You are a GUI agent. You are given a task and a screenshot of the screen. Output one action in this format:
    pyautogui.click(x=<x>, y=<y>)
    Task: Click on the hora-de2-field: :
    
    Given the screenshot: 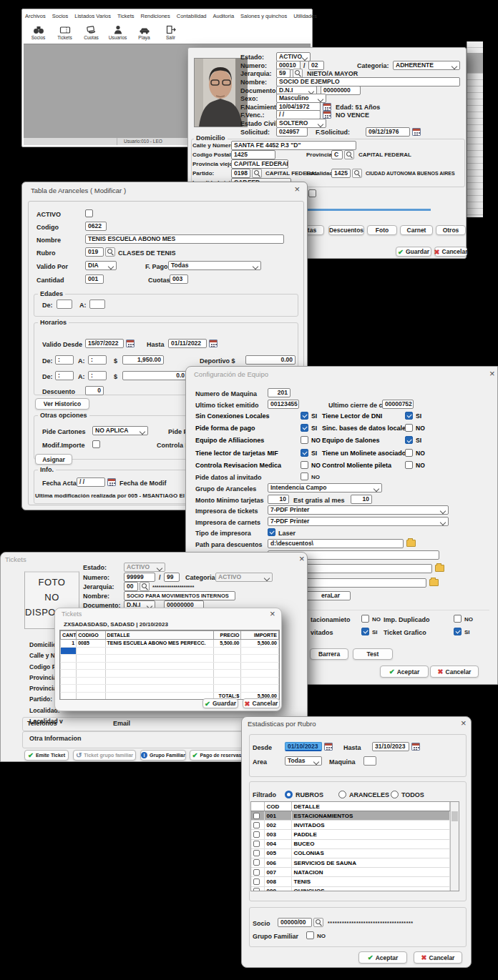 What is the action you would take?
    pyautogui.click(x=64, y=376)
    